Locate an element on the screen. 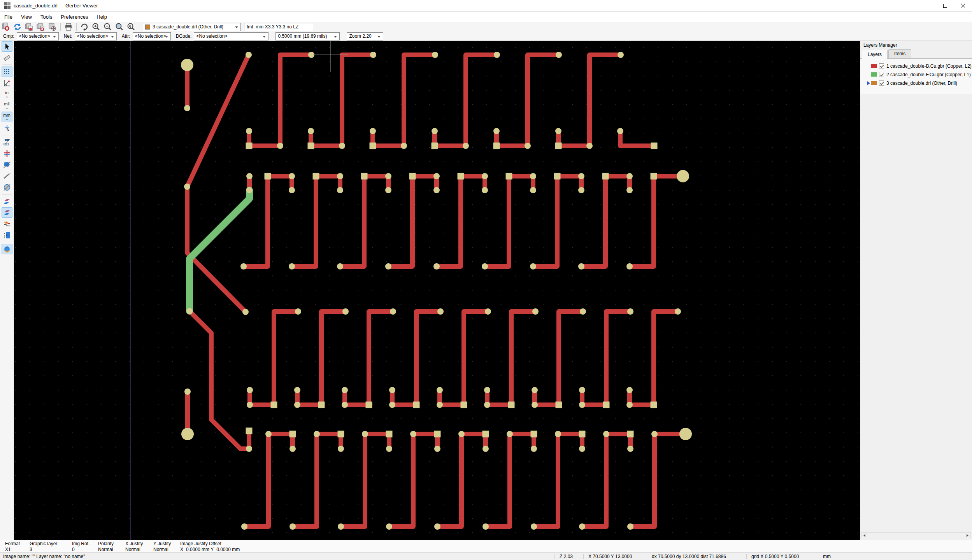  info-label: Graphic layer is located at coordinates (44, 544).